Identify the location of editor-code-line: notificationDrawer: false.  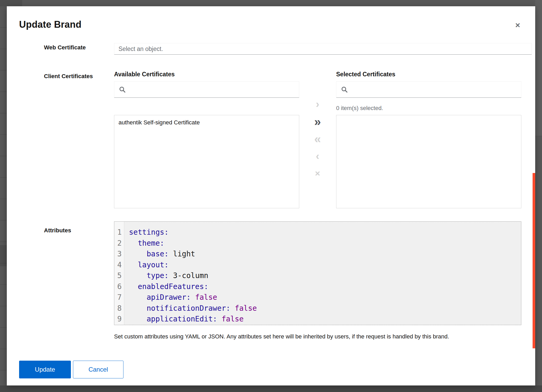
(323, 308).